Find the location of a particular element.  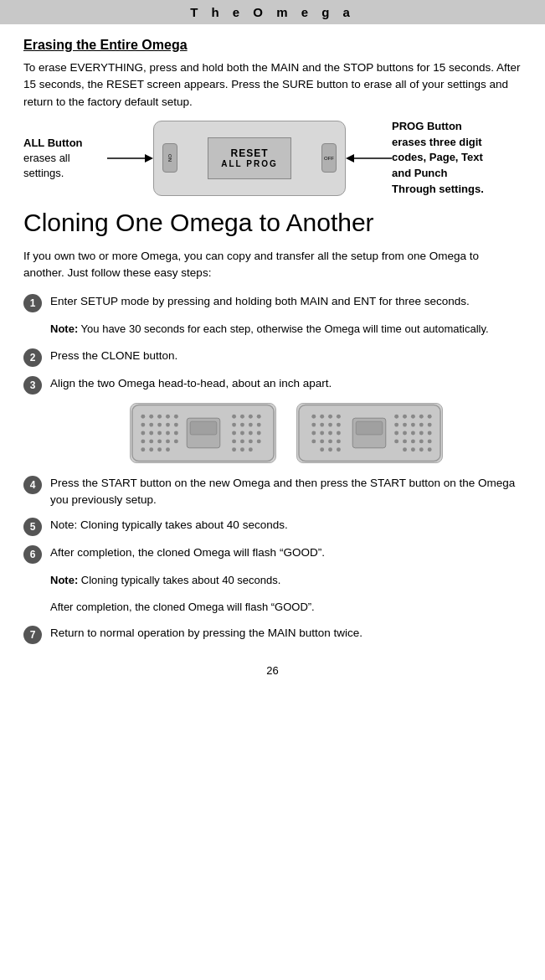

clone-intro-text: If you own two or more Omega, you can co… is located at coordinates (273, 265).